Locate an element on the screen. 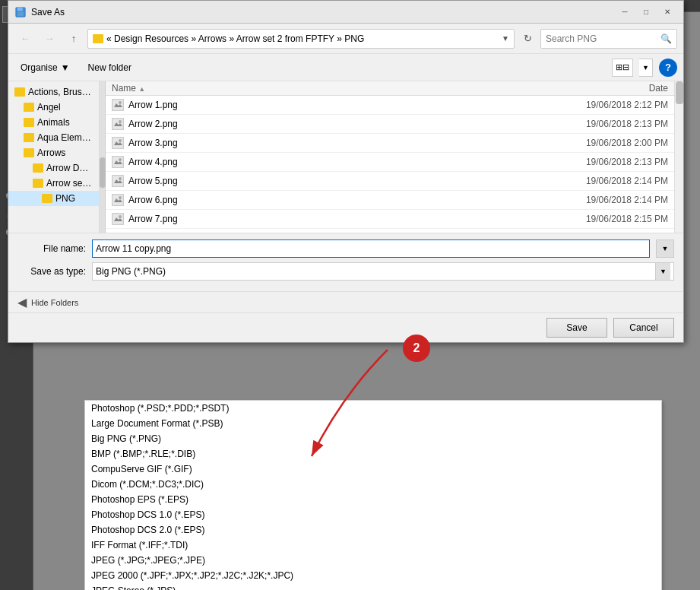 This screenshot has height=590, width=700. dropdown-item: JPEG 2000 (*.JPF;*.JPX;*.JP2;*.J2C;*.J2K… is located at coordinates (373, 576).